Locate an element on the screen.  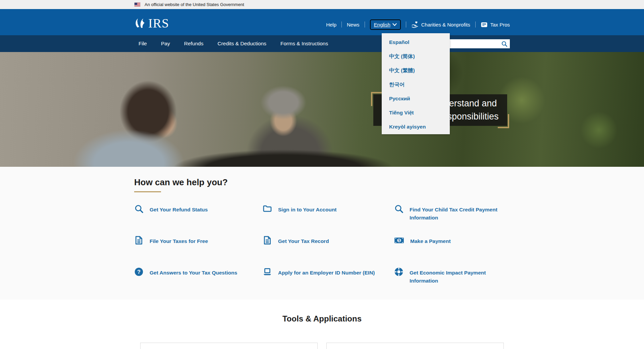
language-option-chinese-simplified: 中文 (简体) is located at coordinates (416, 56).